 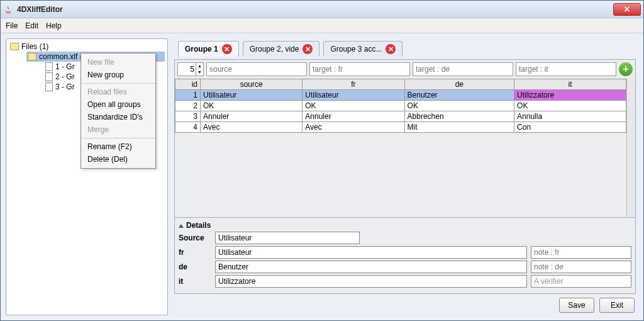 I want to click on filter-de, so click(x=463, y=69).